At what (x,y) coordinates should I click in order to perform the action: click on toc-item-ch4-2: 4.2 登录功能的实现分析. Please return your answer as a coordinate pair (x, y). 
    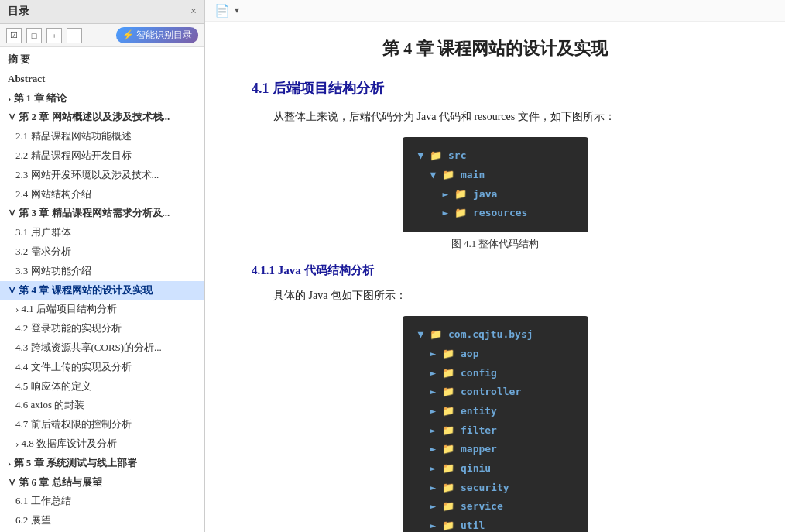
    Looking at the image, I should click on (102, 328).